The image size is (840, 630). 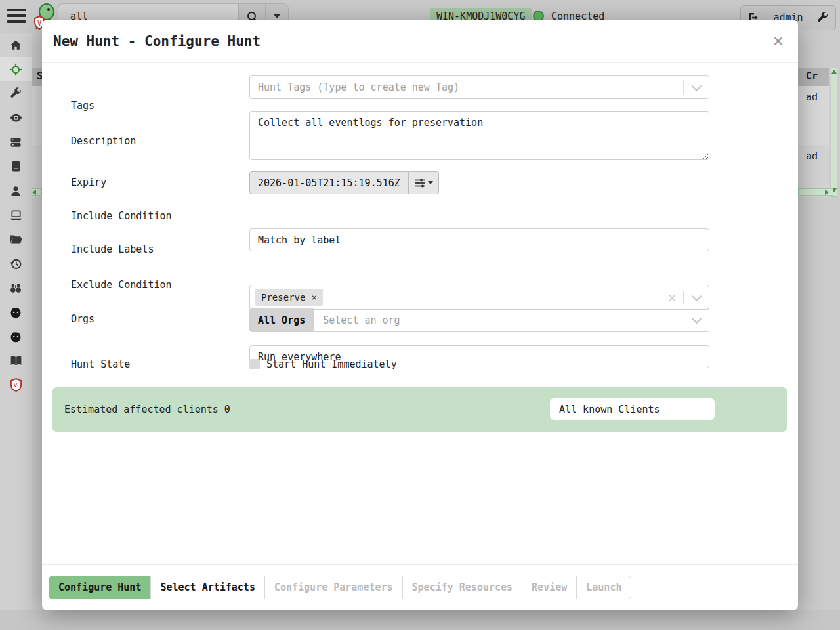 What do you see at coordinates (121, 216) in the screenshot?
I see `include-condition-label: Include Condition` at bounding box center [121, 216].